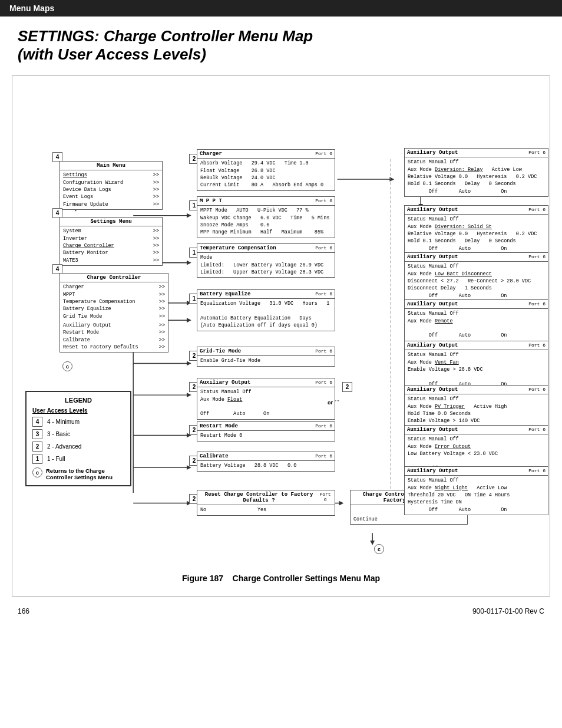  Describe the element at coordinates (266, 427) in the screenshot. I see `restart-mode-title: Restart ModePort 6` at that location.